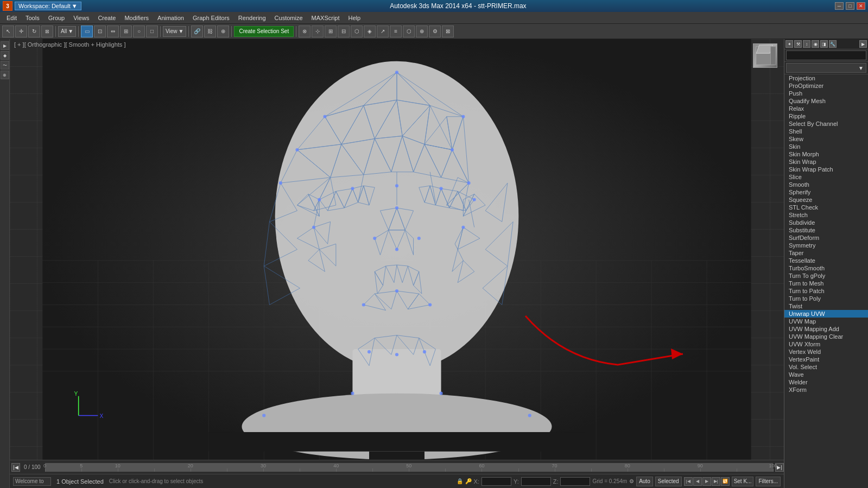 This screenshot has width=868, height=488. What do you see at coordinates (688, 481) in the screenshot?
I see `pb-start-btn: |◀` at bounding box center [688, 481].